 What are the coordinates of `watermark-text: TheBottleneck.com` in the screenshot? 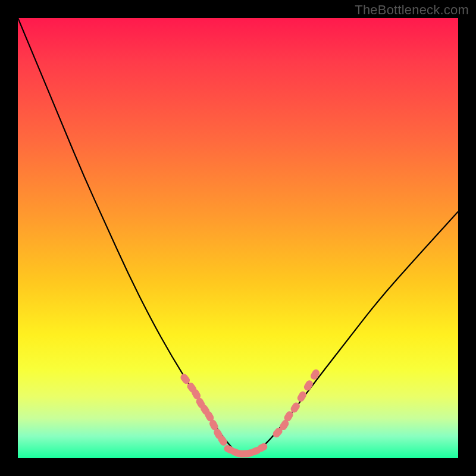 It's located at (412, 10).